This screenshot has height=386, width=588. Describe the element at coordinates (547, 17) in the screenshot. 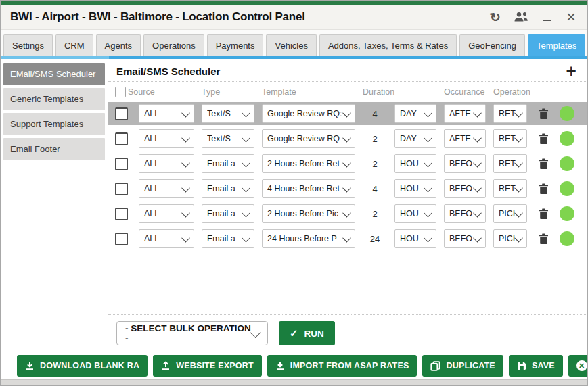

I see `minimize-button` at that location.